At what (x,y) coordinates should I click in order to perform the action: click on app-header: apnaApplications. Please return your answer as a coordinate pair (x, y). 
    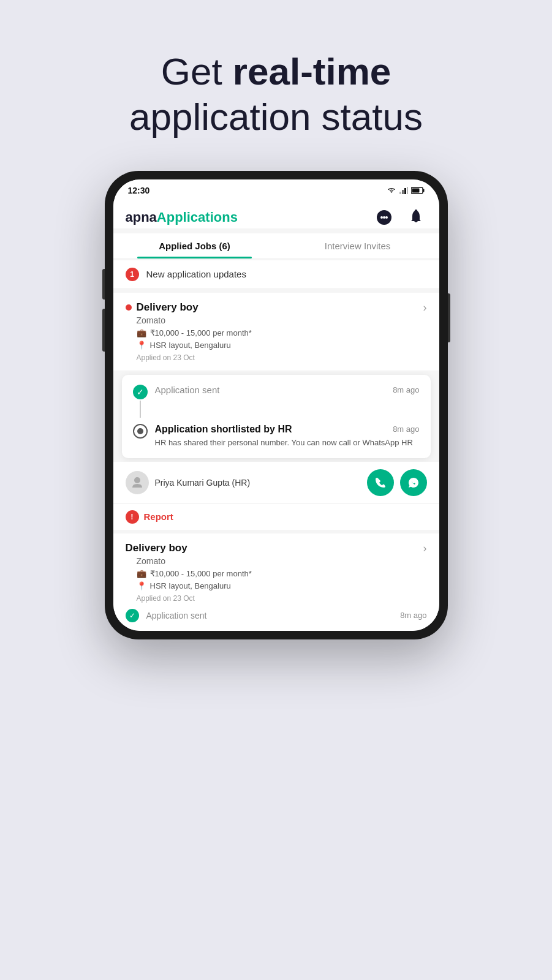
    Looking at the image, I should click on (276, 214).